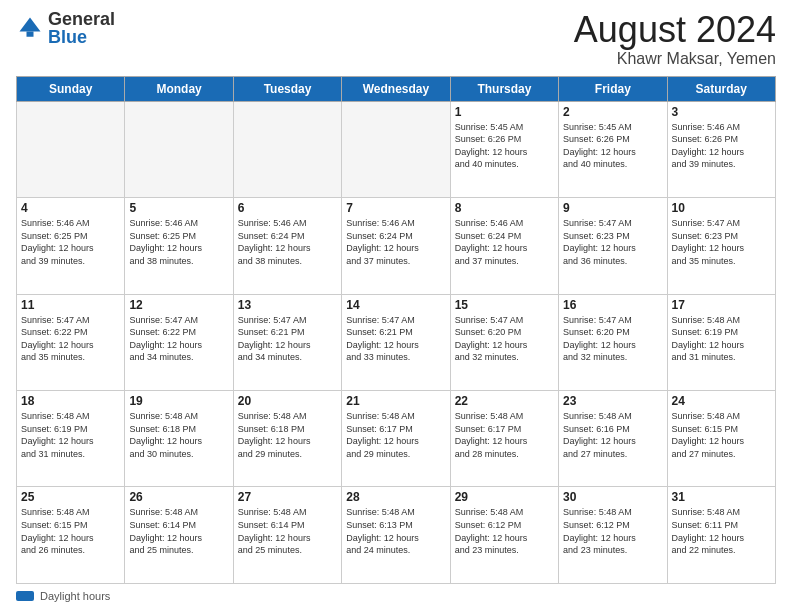 The image size is (792, 612). What do you see at coordinates (68, 37) in the screenshot?
I see `logo-blue: Blue` at bounding box center [68, 37].